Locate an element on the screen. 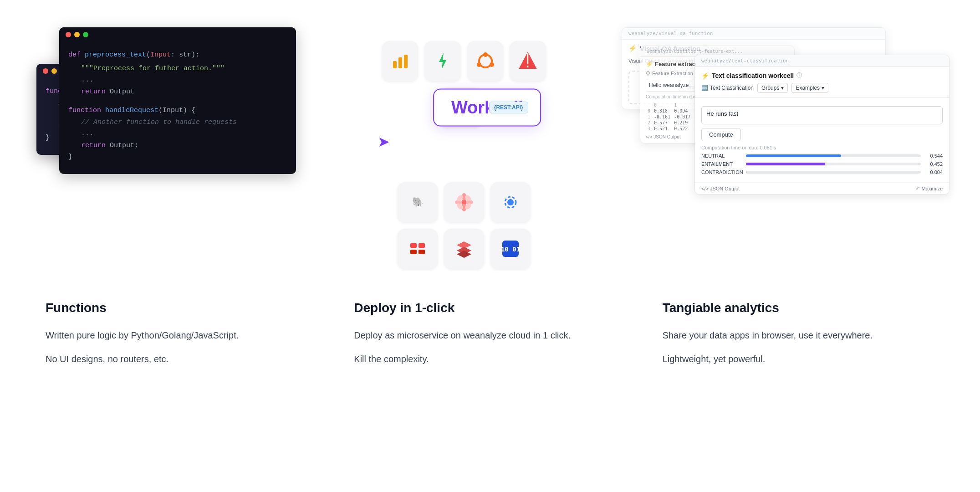 The image size is (980, 492). result-label-neutral: NEUTRAL is located at coordinates (722, 156).